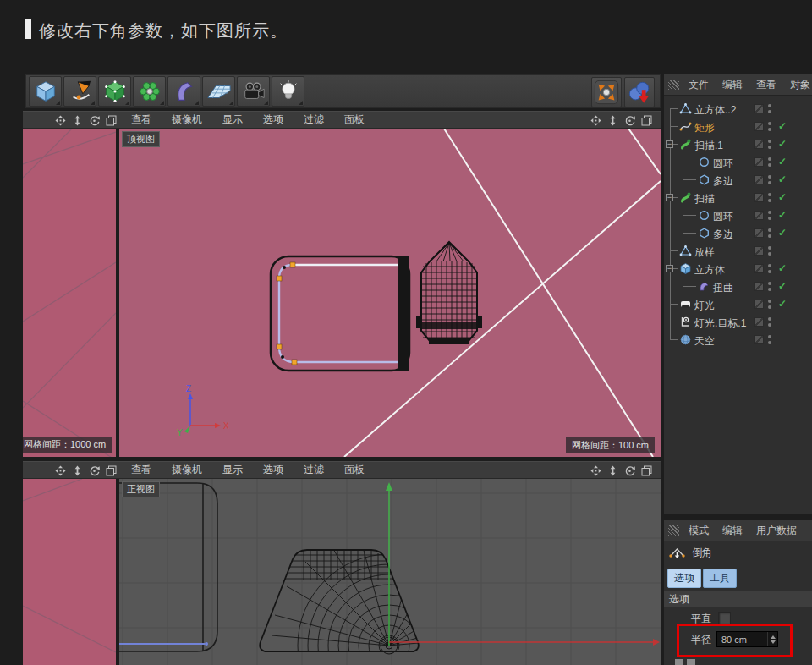  I want to click on object-label: 灯光.目标.1, so click(721, 323).